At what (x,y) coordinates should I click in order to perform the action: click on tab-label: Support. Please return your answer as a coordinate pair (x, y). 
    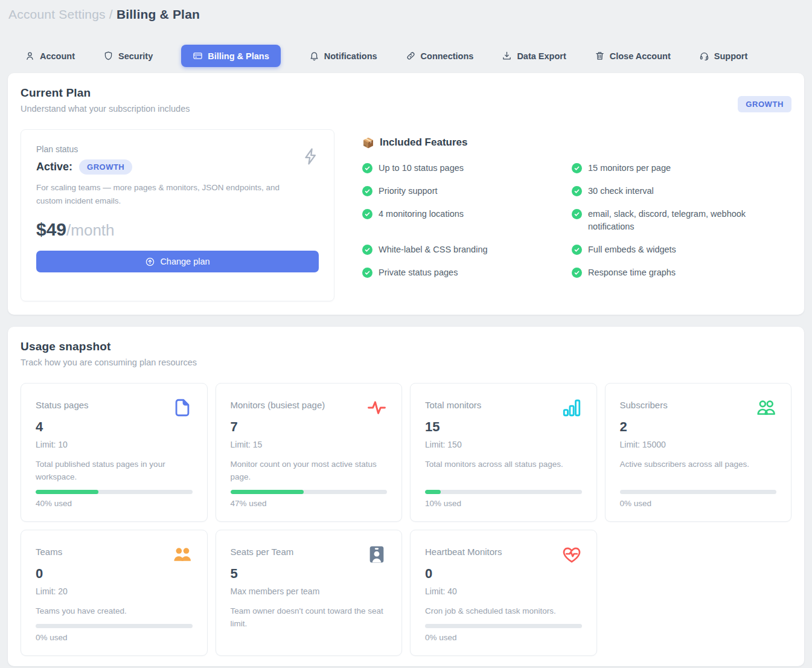
    Looking at the image, I should click on (731, 56).